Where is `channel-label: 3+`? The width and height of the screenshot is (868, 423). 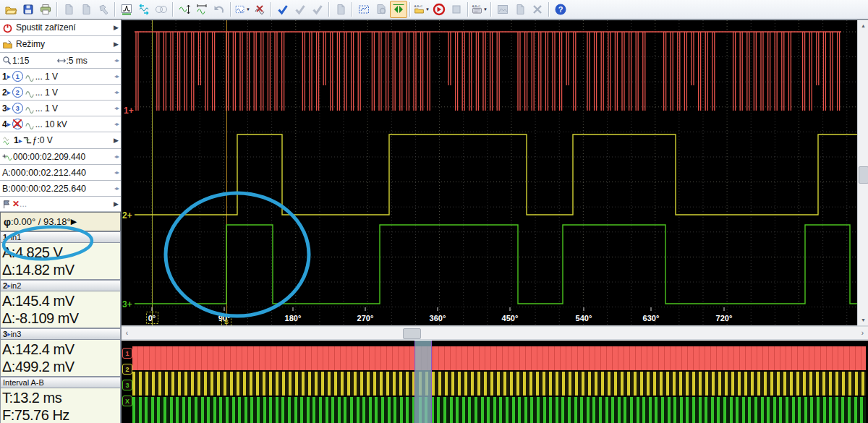 channel-label: 3+ is located at coordinates (127, 304).